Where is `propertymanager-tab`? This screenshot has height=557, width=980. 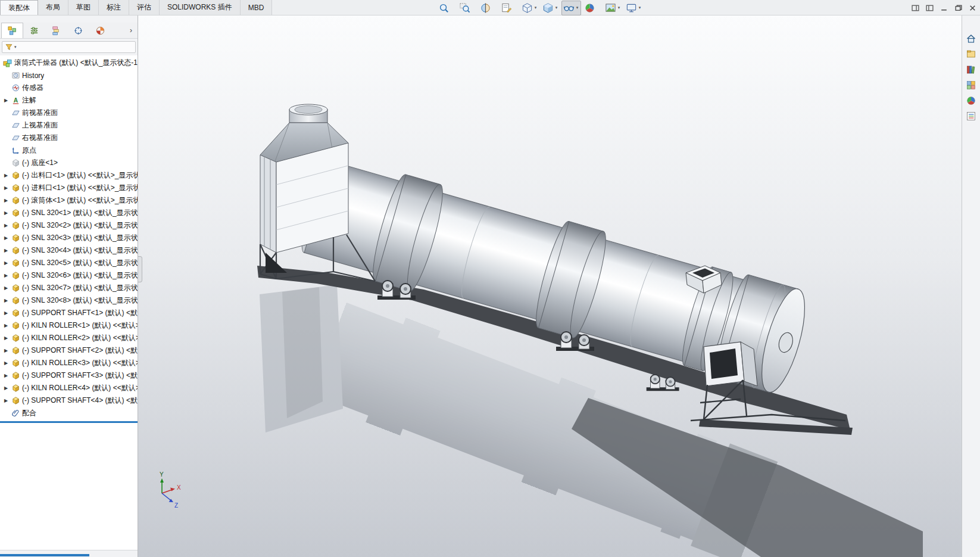
propertymanager-tab is located at coordinates (35, 30).